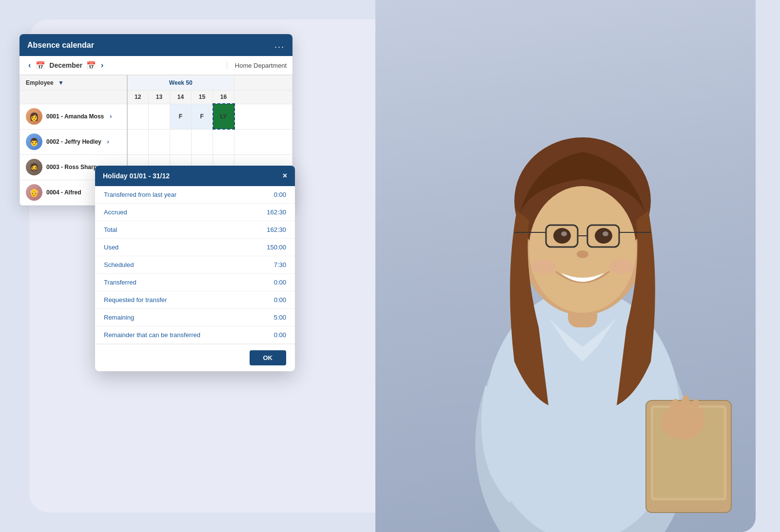  What do you see at coordinates (202, 116) in the screenshot?
I see `day-15-amanda: F` at bounding box center [202, 116].